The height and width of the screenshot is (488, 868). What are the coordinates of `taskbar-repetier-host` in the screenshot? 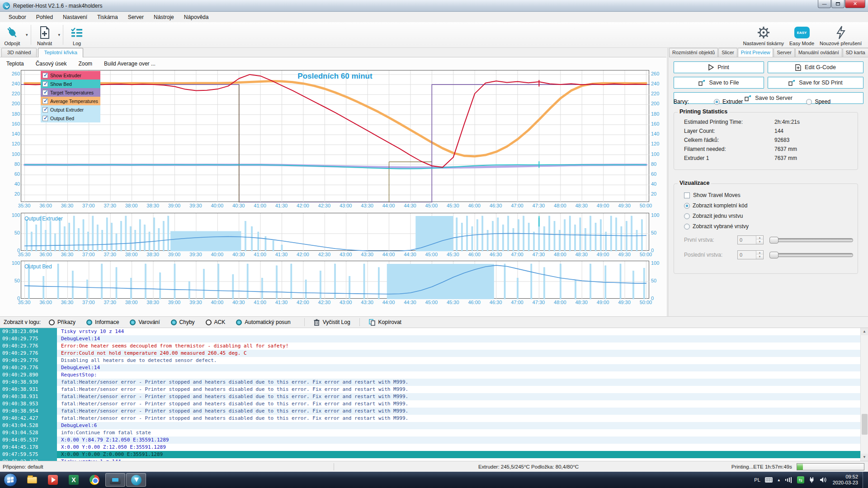 It's located at (136, 480).